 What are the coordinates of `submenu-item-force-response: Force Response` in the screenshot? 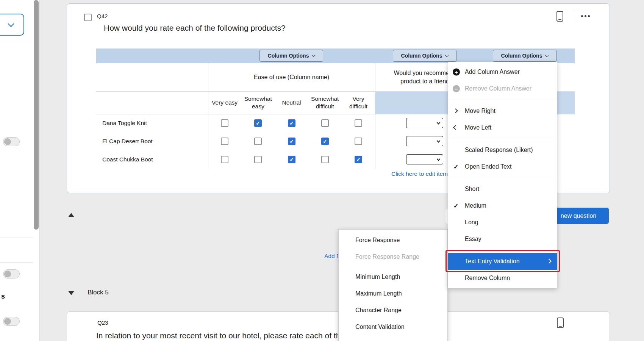 It's located at (393, 240).